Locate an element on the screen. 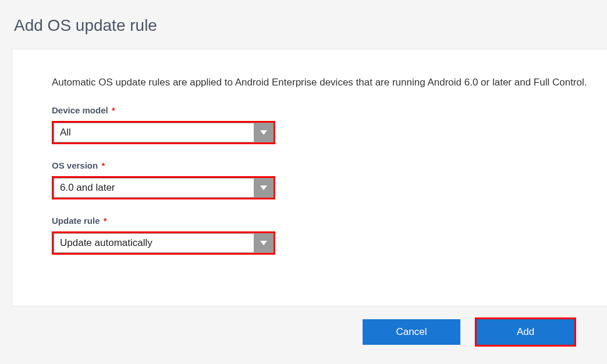 The image size is (607, 364). os-version-label: OS version * is located at coordinates (329, 165).